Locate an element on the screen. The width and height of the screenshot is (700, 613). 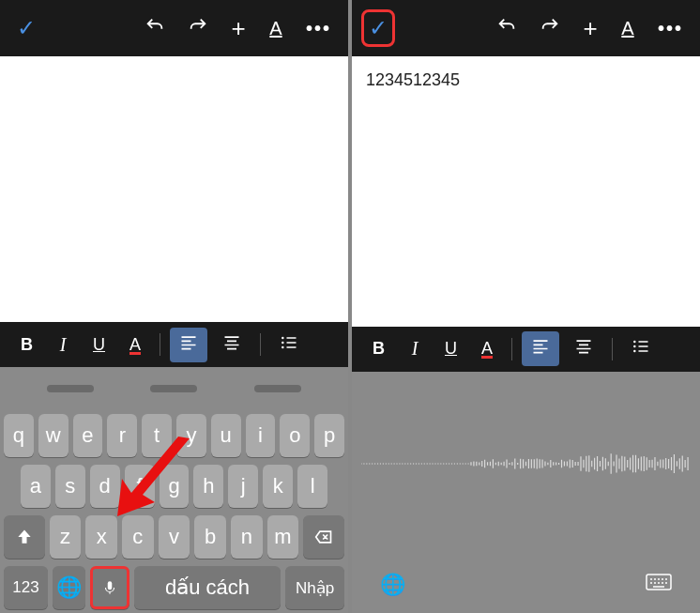
key-o: o is located at coordinates (295, 436).